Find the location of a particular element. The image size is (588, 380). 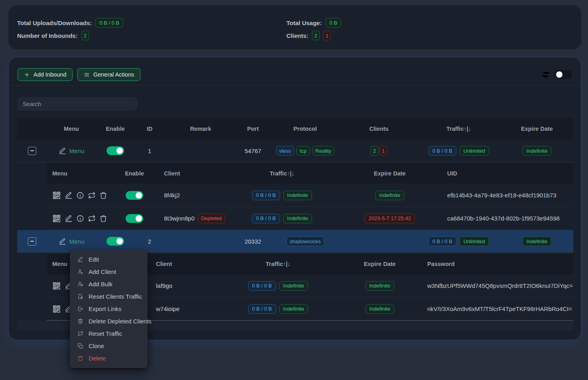

stat-uploads-downloads-value: 0 B / 0 B is located at coordinates (109, 23).